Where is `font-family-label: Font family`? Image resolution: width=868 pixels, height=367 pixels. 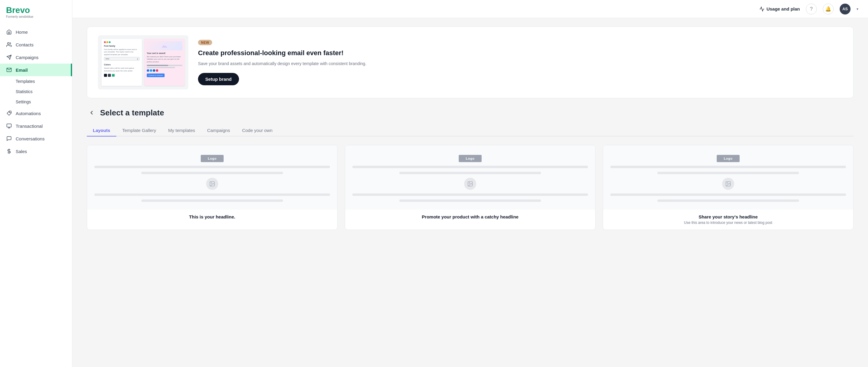
font-family-label: Font family is located at coordinates (122, 46).